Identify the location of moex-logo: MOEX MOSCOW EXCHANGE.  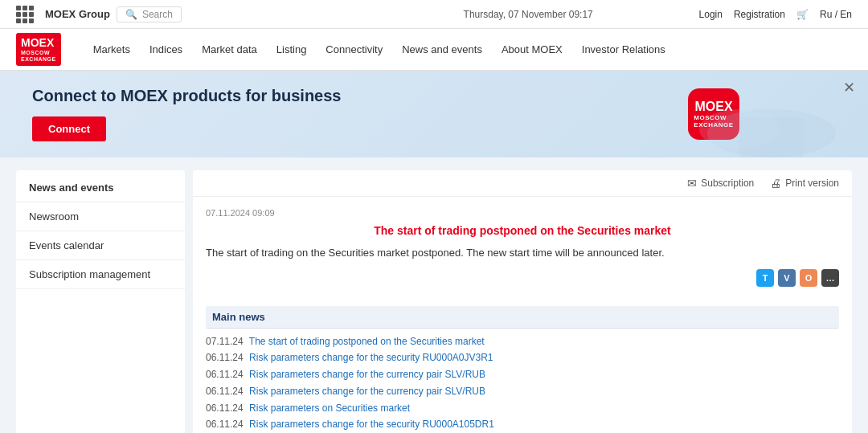
(39, 50).